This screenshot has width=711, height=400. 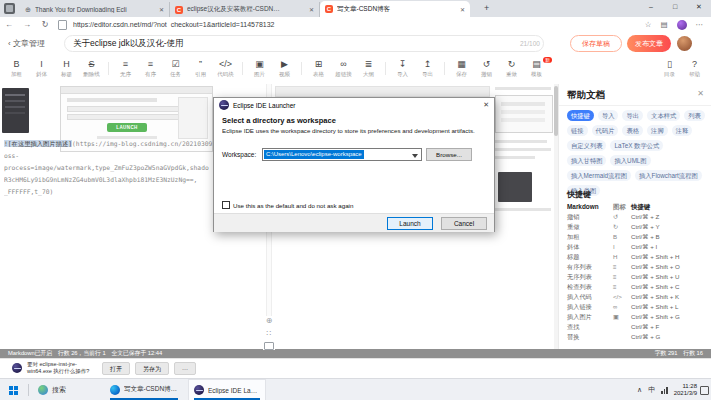 I want to click on dialog-titlebar: Eclipse IDE Launcher ✕, so click(x=354, y=105).